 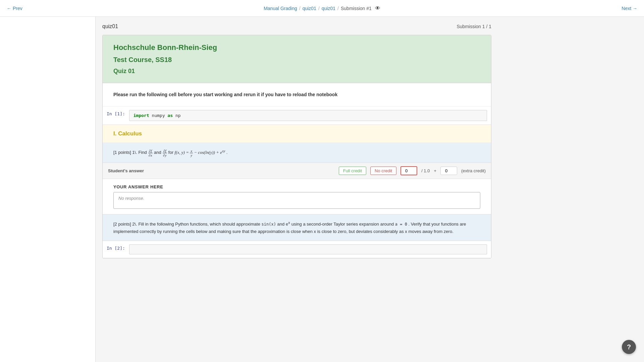 What do you see at coordinates (178, 115) in the screenshot?
I see `import-alias: np` at bounding box center [178, 115].